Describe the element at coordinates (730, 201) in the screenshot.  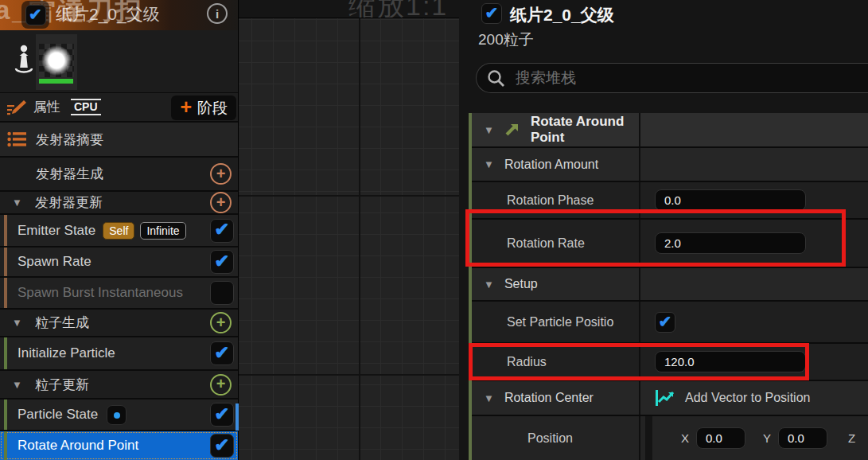
I see `rotation-phase-input` at that location.